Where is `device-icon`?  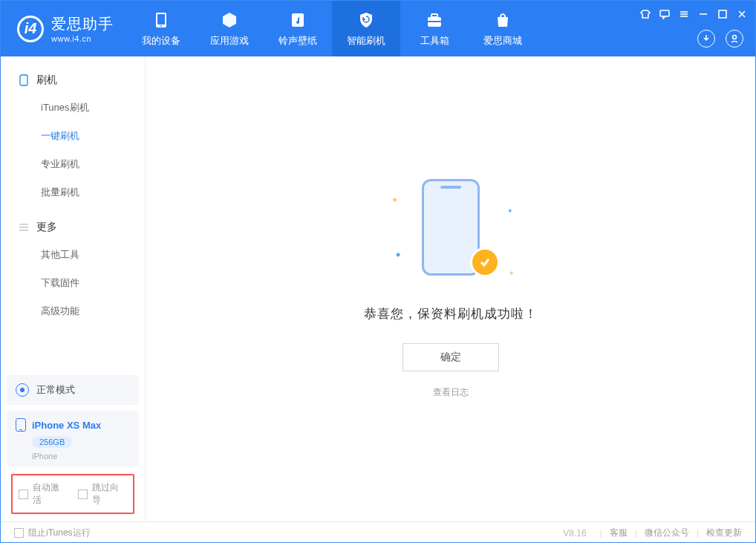 device-icon is located at coordinates (21, 425).